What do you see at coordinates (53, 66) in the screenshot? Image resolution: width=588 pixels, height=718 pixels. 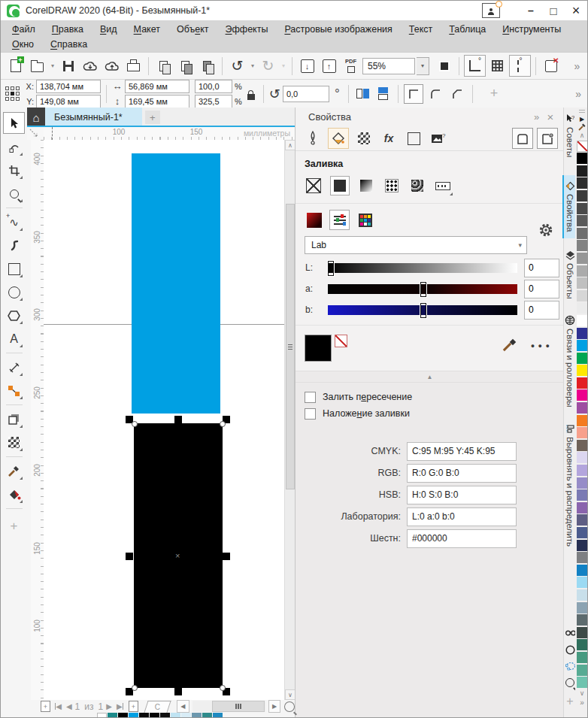 I see `open-dropdown: ▾` at bounding box center [53, 66].